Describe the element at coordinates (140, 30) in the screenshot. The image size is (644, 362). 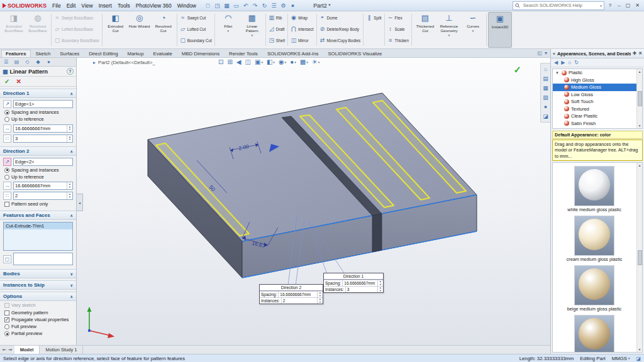
I see `hole-wizard-button: ◎Hole Wizard` at that location.